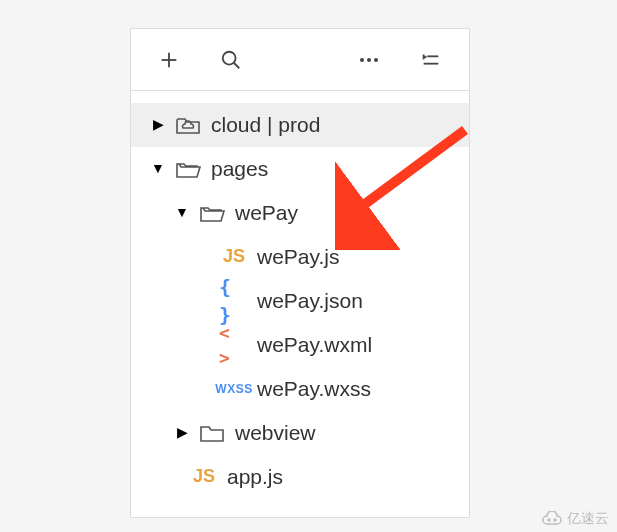 Image resolution: width=617 pixels, height=532 pixels. I want to click on tree-item-wepay-json: { } wePay.json, so click(300, 301).